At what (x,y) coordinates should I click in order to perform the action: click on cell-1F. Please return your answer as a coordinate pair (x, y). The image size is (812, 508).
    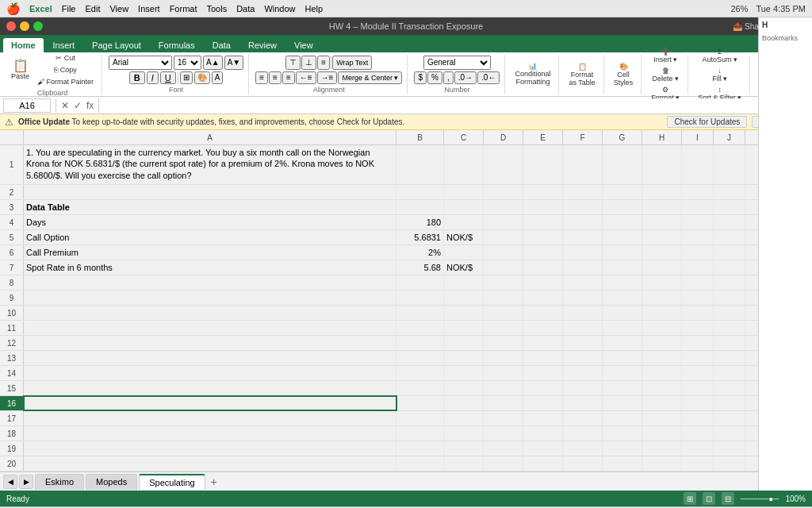
    Looking at the image, I should click on (583, 165).